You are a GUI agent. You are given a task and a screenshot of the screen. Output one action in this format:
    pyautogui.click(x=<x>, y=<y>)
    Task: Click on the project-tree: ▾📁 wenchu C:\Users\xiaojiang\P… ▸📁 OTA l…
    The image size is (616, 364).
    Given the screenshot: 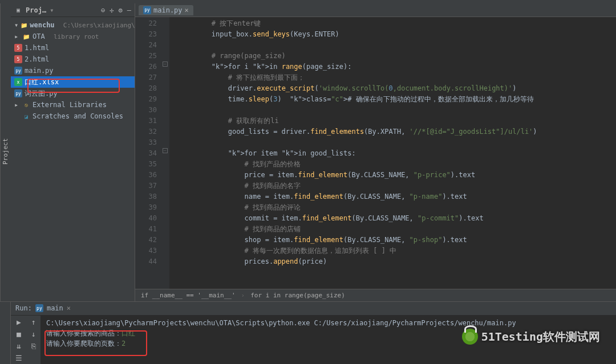 What is the action you would take?
    pyautogui.click(x=73, y=71)
    